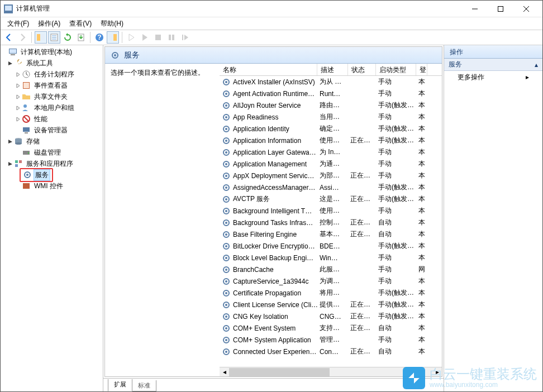 The height and width of the screenshot is (392, 543). Describe the element at coordinates (22, 37) in the screenshot. I see `nav-forward-button` at that location.